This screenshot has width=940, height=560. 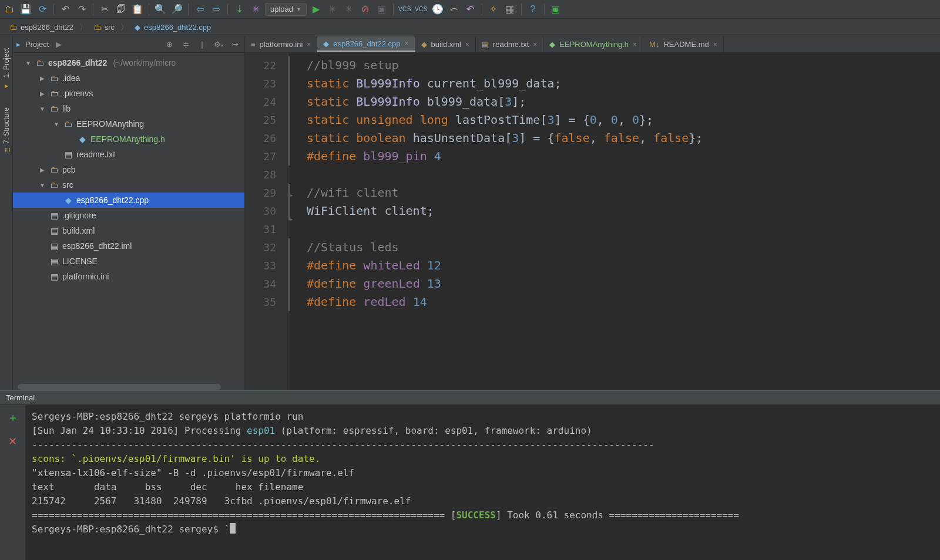 I want to click on tree-node: ▼🗀esp8266_dht22(~/work/my/micro, so click(x=129, y=63).